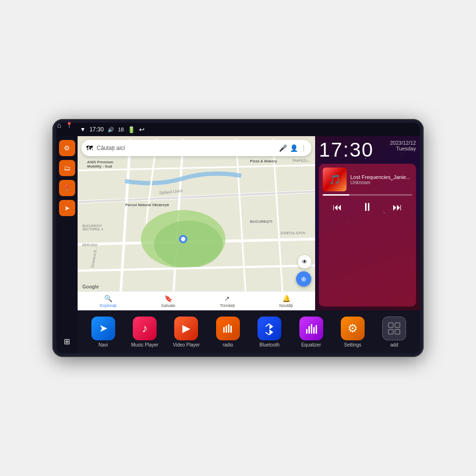 This screenshot has width=476, height=476. What do you see at coordinates (65, 126) in the screenshot?
I see `status-home-area: ⌂ 📍` at bounding box center [65, 126].